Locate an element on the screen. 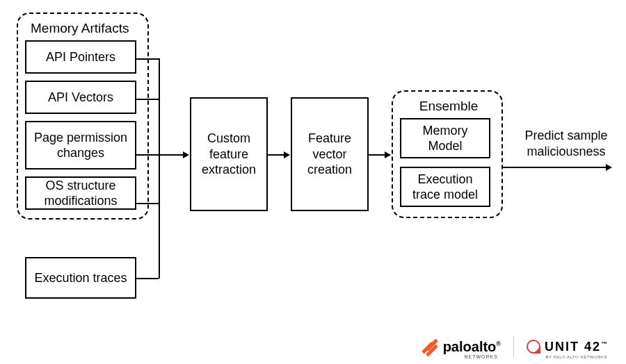  conn-bus is located at coordinates (159, 168).